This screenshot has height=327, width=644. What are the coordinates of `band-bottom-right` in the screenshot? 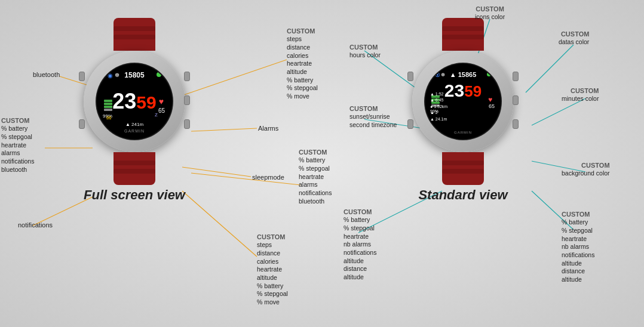 It's located at (463, 168).